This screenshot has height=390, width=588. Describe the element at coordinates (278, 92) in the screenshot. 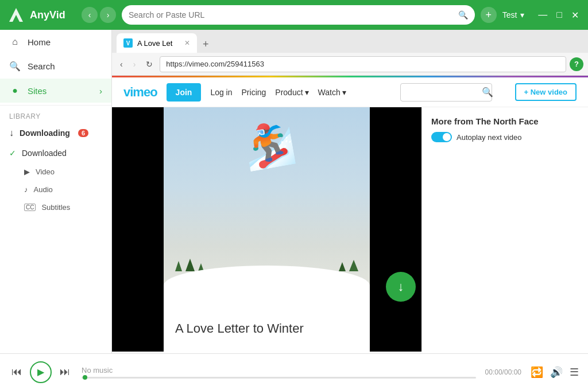

I see `vimeo-nav: Log in Pricing Product ▾ Watch ▾` at that location.